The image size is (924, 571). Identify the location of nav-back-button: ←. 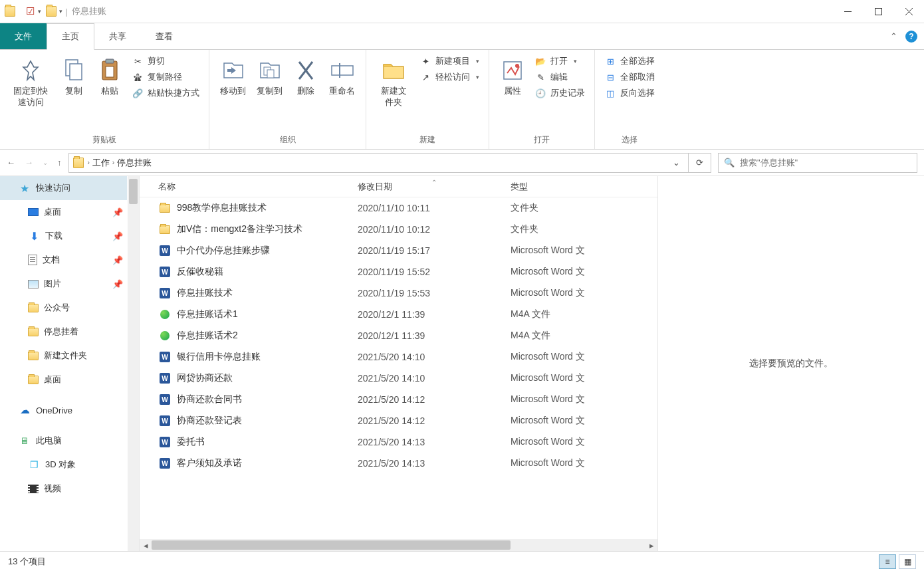
(11, 162).